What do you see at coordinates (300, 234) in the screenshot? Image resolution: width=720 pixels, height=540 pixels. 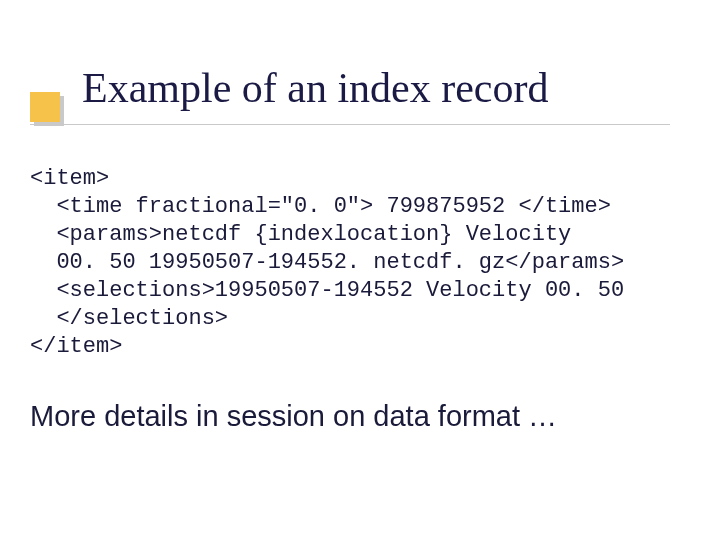 I see `code-line: <params>netcdf {indexlocation} Velocity` at bounding box center [300, 234].